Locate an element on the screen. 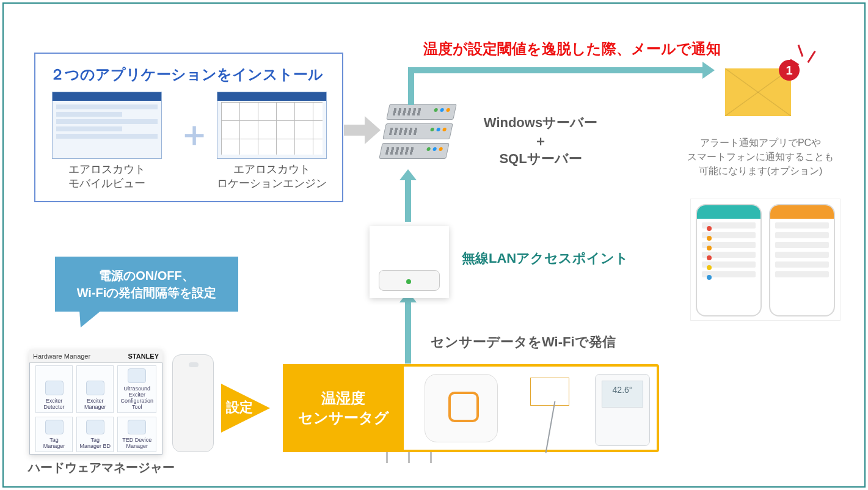 The height and width of the screenshot is (490, 868). hardware-manager-titlebar-text: Hardware Manager is located at coordinates (62, 356).